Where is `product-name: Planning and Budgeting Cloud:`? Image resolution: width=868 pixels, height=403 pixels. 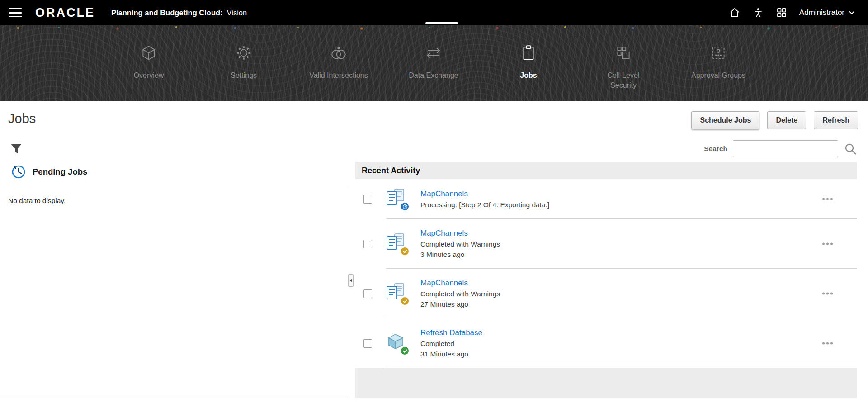 product-name: Planning and Budgeting Cloud: is located at coordinates (167, 13).